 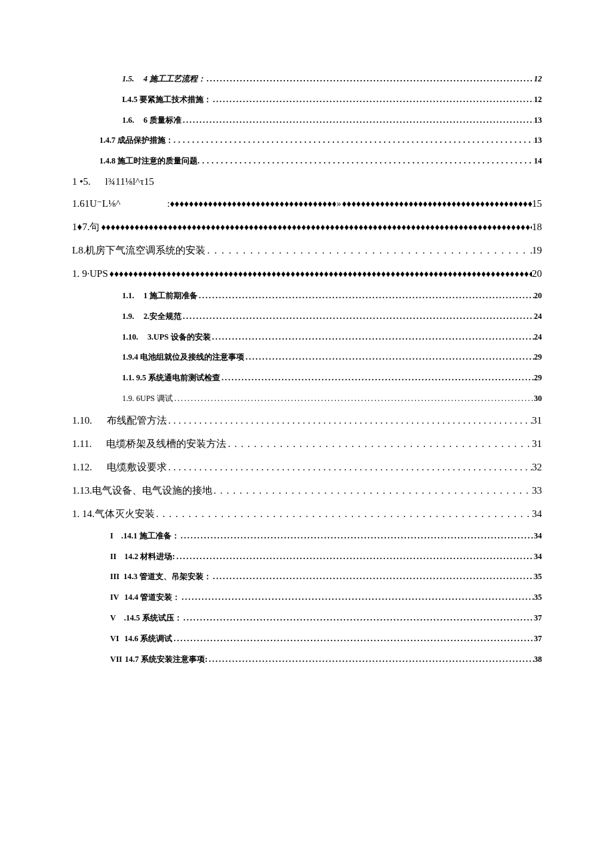 What do you see at coordinates (112, 536) in the screenshot?
I see `toc-number: I` at bounding box center [112, 536].